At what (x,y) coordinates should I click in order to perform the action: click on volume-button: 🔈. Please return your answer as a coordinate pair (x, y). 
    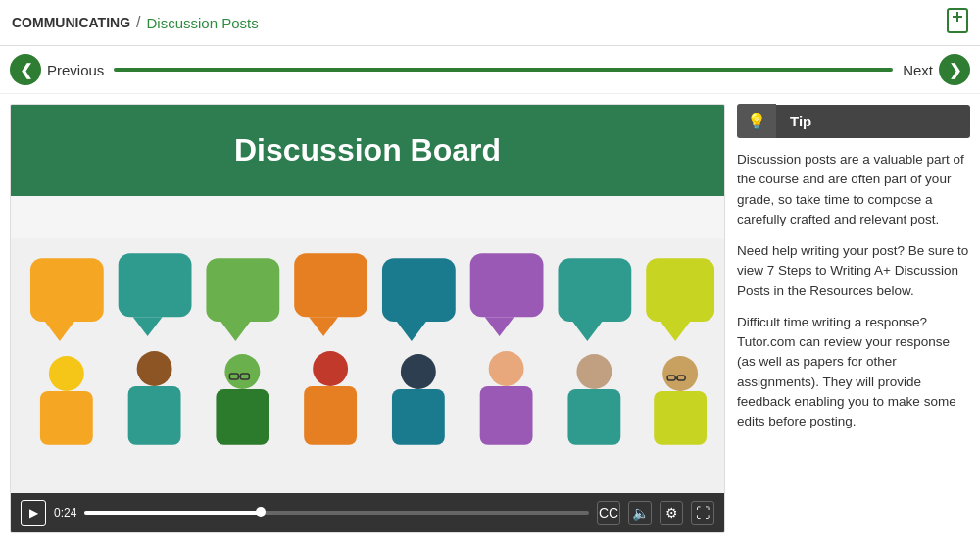
    Looking at the image, I should click on (640, 513).